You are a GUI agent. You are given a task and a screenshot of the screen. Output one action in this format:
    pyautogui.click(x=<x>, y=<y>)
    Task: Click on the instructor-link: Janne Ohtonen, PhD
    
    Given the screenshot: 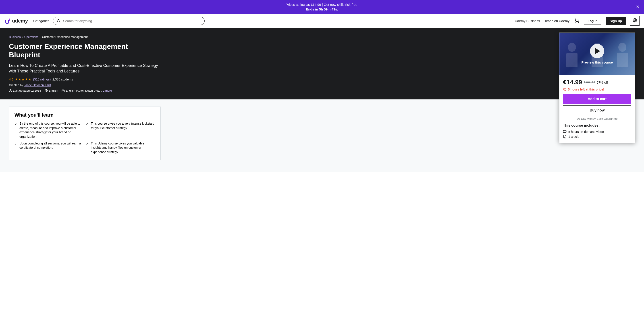 What is the action you would take?
    pyautogui.click(x=38, y=85)
    